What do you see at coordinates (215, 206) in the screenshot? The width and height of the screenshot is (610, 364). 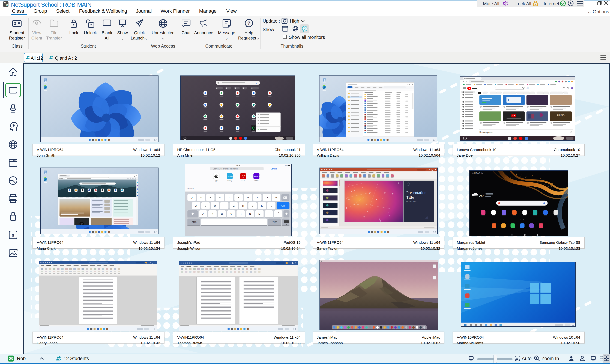 I see `svg-text: D` at bounding box center [215, 206].